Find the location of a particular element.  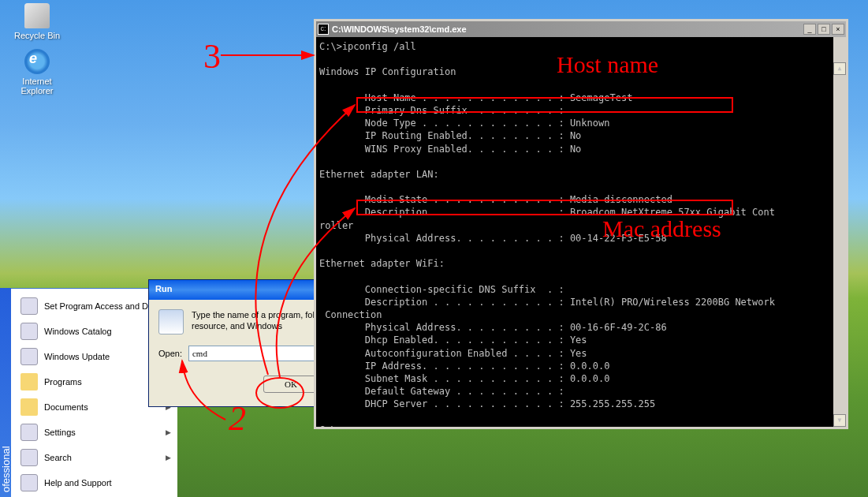

sm-label: Programs is located at coordinates (63, 382).